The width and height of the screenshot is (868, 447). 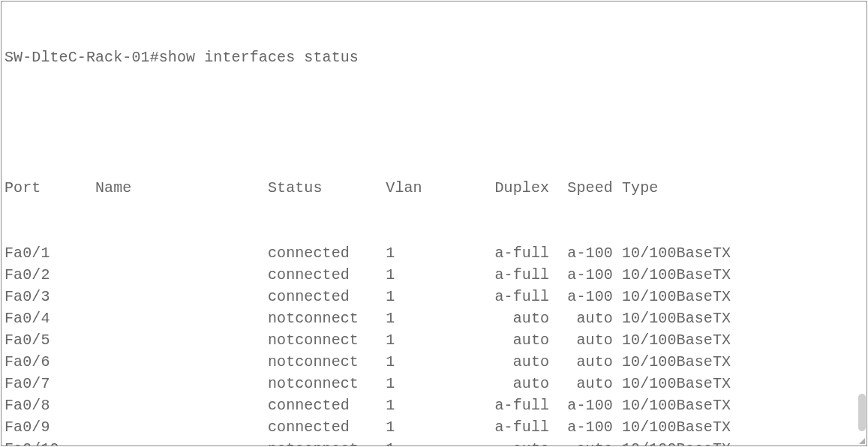 I want to click on table-row: Fa0/1 connected 1 a-full a-100 10/100Bas…, so click(x=434, y=254).